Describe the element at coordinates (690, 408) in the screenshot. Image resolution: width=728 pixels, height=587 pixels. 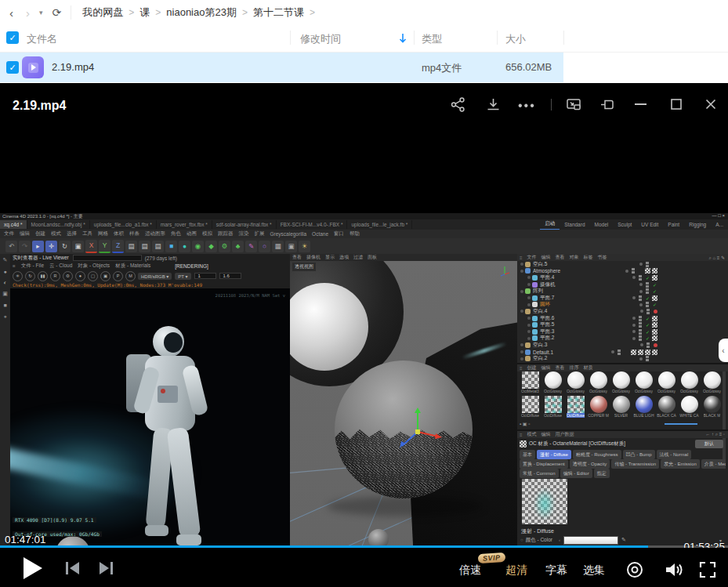
I see `material-swatch: WHITE CA` at that location.